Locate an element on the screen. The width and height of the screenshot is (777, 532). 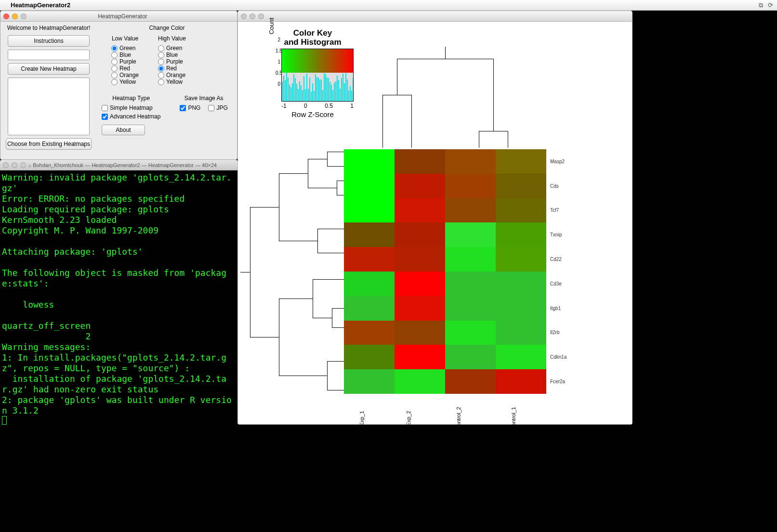
control-title: HeatmapGenerator is located at coordinates (122, 16).